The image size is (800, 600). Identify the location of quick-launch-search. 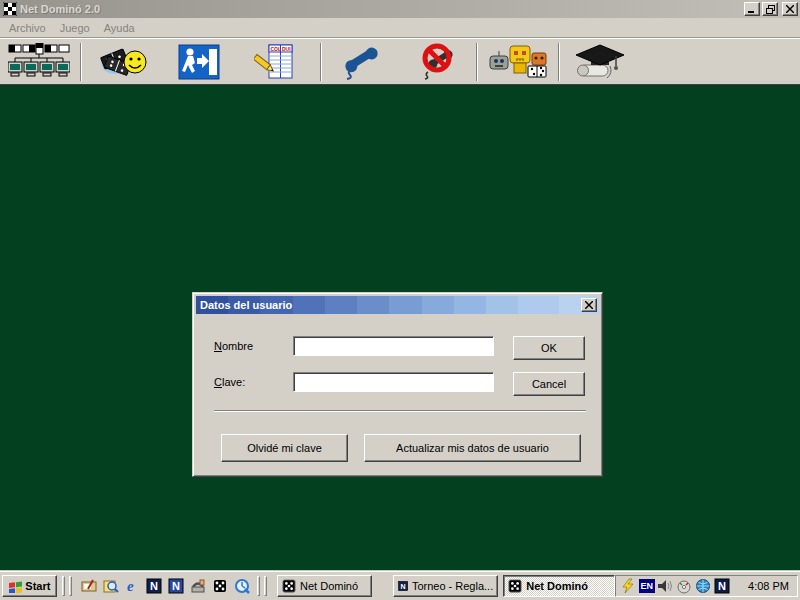
(111, 586).